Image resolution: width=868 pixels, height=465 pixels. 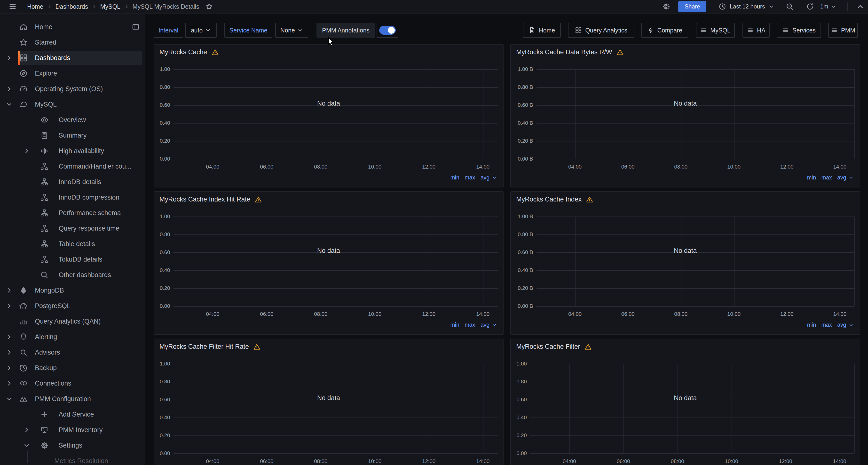 What do you see at coordinates (35, 7) in the screenshot?
I see `breadcrumb-item: Home` at bounding box center [35, 7].